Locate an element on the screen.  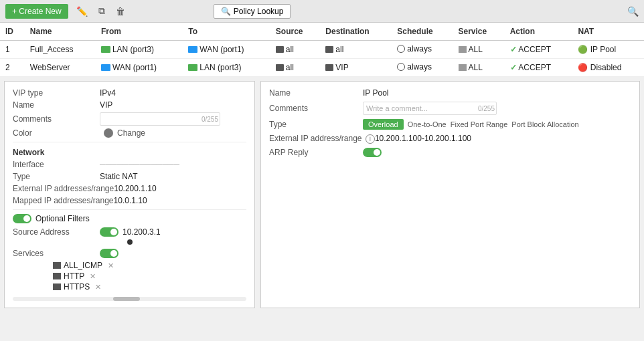
col-id: ID is located at coordinates (12, 32).